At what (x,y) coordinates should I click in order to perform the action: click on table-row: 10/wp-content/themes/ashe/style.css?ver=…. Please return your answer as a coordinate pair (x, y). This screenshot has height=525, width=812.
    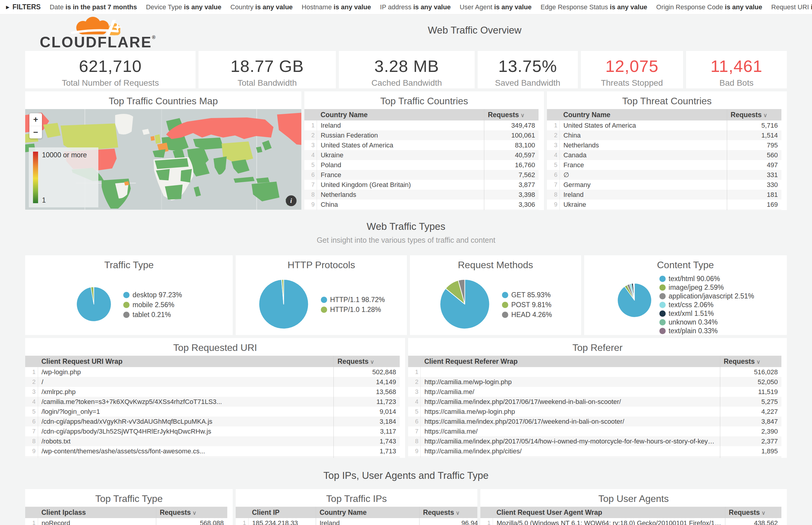
    Looking at the image, I should click on (212, 457).